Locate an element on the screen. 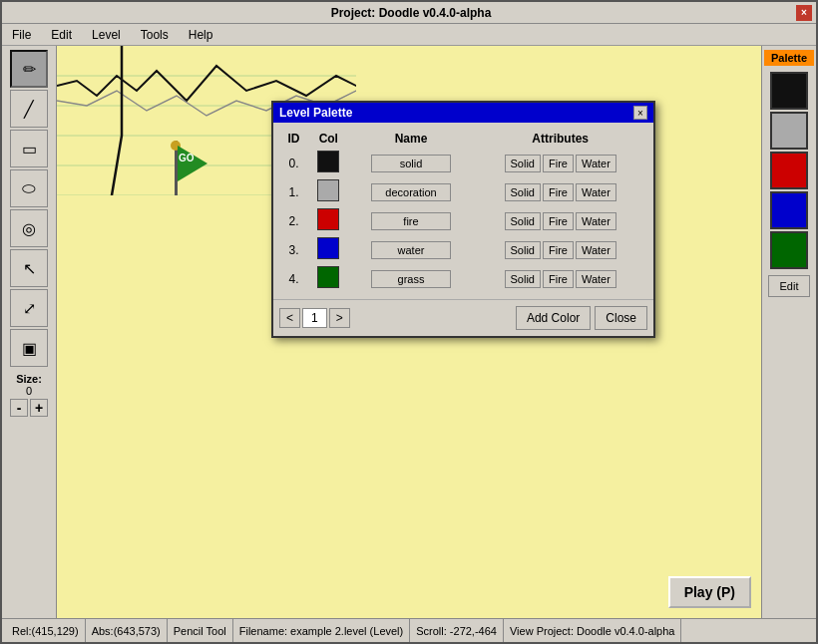 This screenshot has width=818, height=644. attr-btn-solid-2: Solid is located at coordinates (523, 221).